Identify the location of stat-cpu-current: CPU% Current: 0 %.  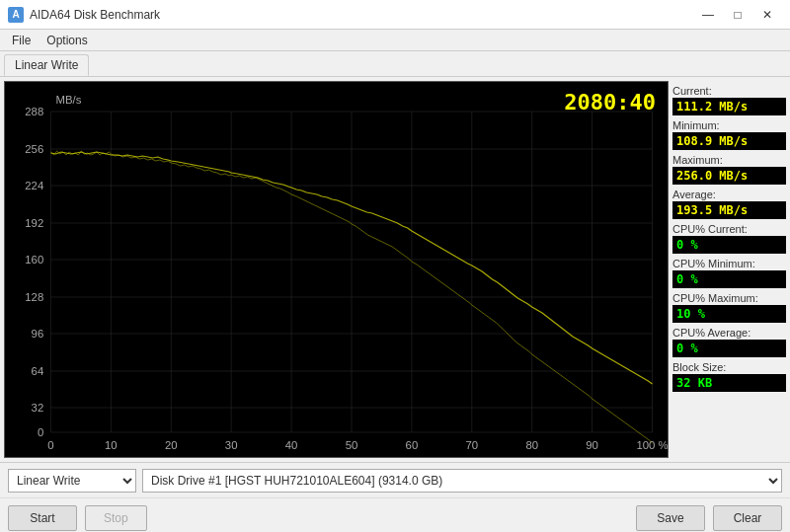
(729, 239).